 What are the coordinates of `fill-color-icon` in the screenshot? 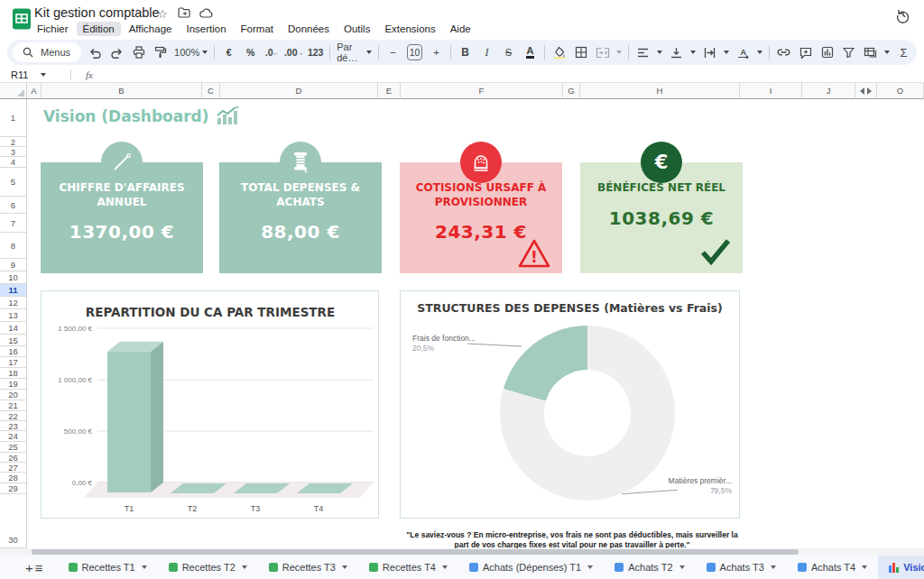 It's located at (559, 52).